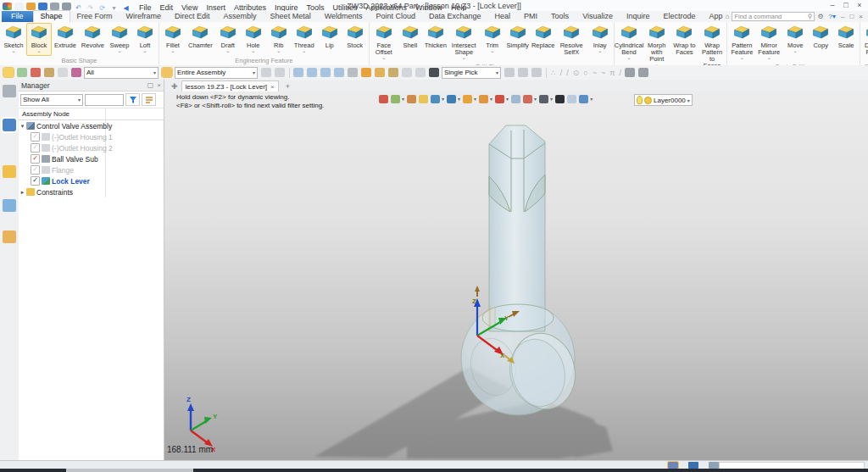 The image size is (868, 472). What do you see at coordinates (518, 42) in the screenshot?
I see `simplify-button: Simplify` at bounding box center [518, 42].